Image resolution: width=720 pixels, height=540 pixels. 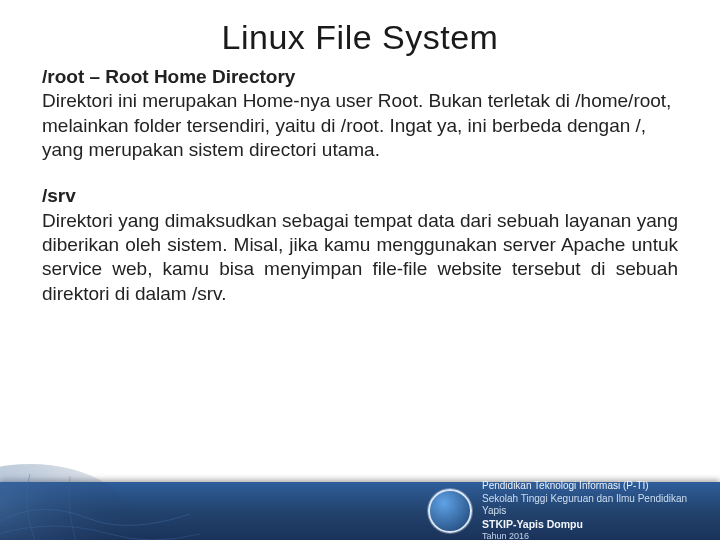 What do you see at coordinates (360, 511) in the screenshot?
I see `footer-bar: Pendidikan Teknologi Informasi (P-TI) Se…` at bounding box center [360, 511].